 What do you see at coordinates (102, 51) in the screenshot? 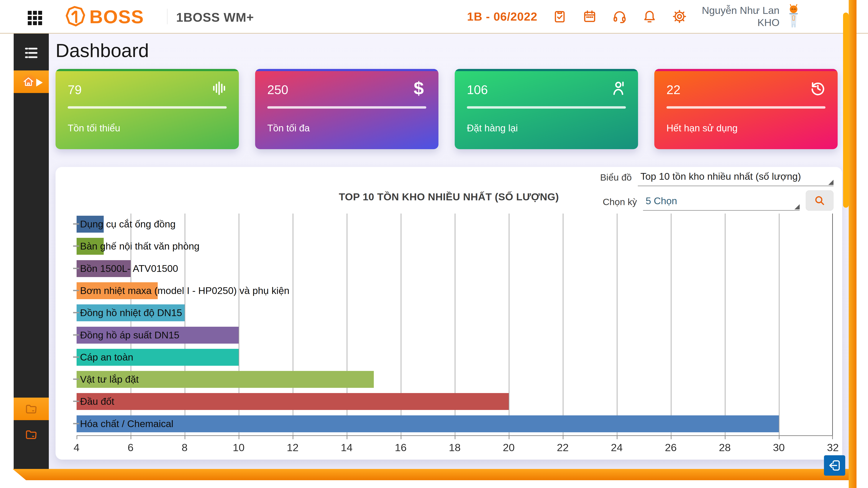
I see `page-title: Dashboard` at bounding box center [102, 51].